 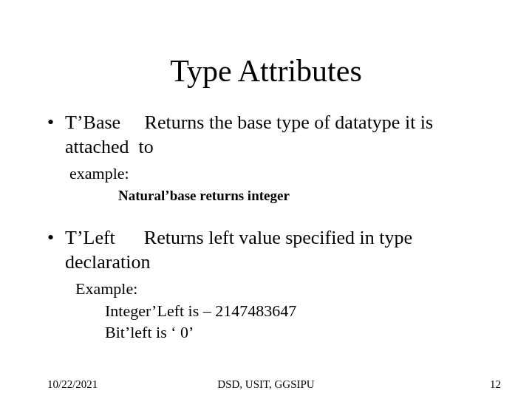 What do you see at coordinates (495, 384) in the screenshot?
I see `footer-page-number: 12` at bounding box center [495, 384].